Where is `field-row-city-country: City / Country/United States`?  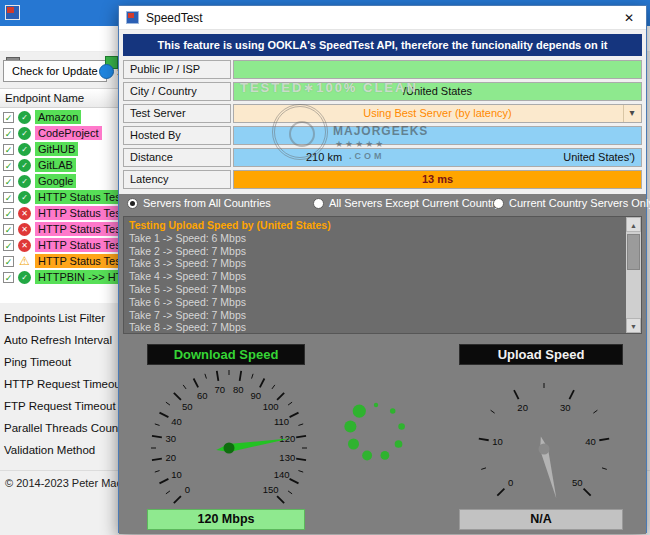 field-row-city-country: City / Country/United States is located at coordinates (382, 92).